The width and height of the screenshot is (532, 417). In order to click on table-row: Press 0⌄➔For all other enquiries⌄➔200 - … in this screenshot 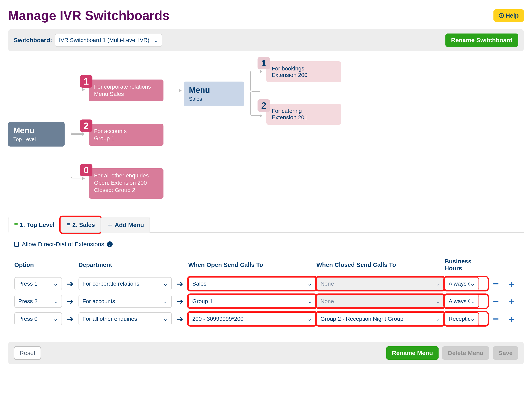, I will do `click(267, 319)`.